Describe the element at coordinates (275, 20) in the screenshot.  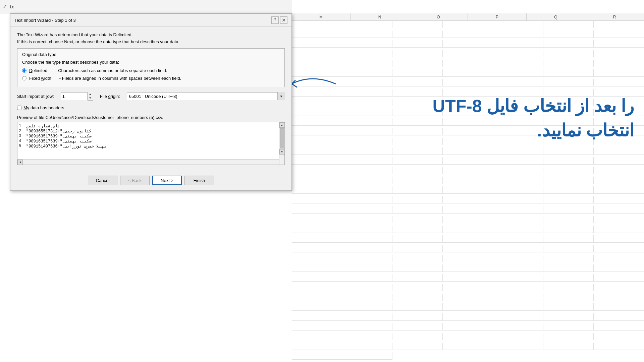
I see `help-button: ?` at that location.